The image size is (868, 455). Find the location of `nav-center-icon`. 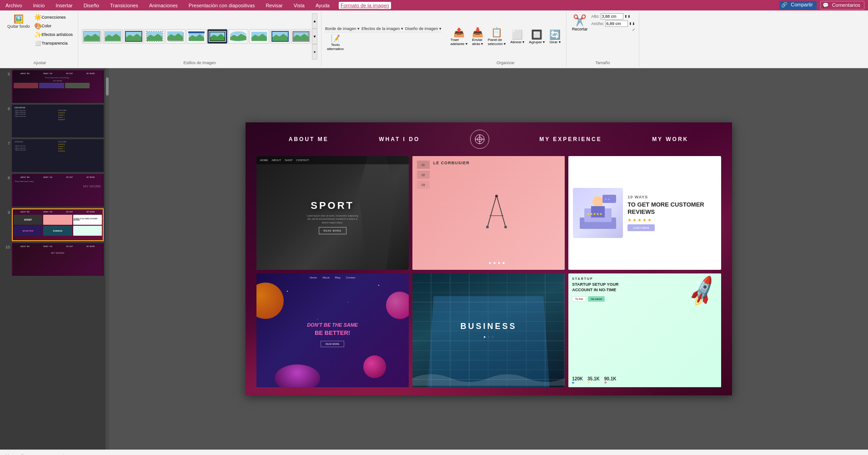

nav-center-icon is located at coordinates (480, 139).